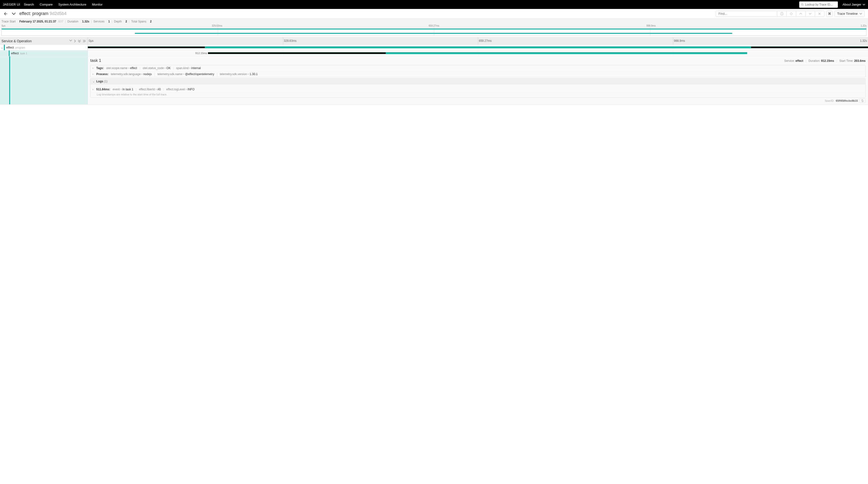  I want to click on span-id: SpanID: 65ff458fecbe8b15, so click(478, 101).